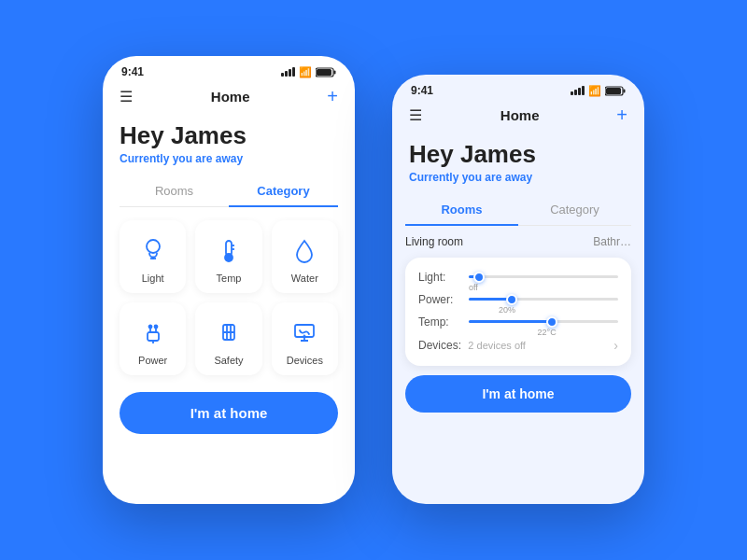  What do you see at coordinates (543, 276) in the screenshot?
I see `light-slider: off` at bounding box center [543, 276].